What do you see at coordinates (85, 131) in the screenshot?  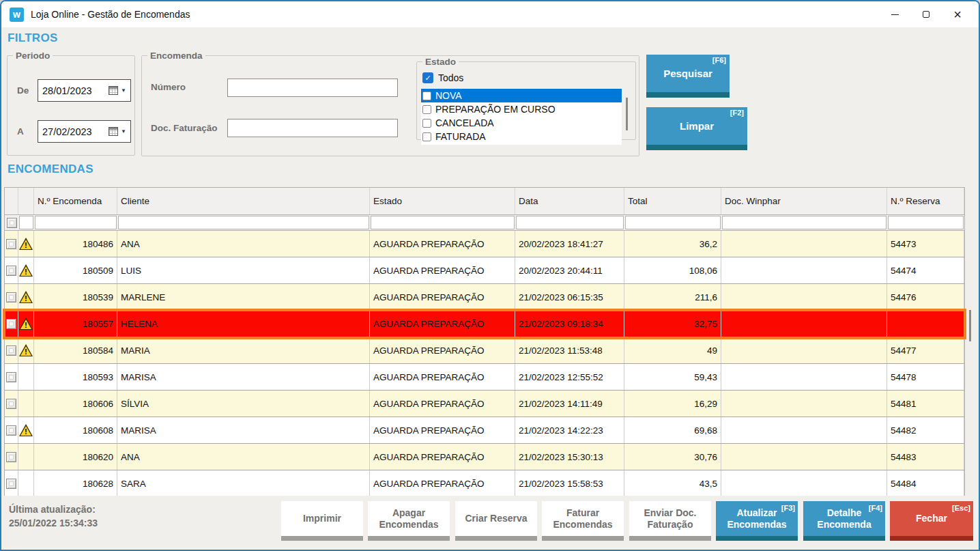 I see `date-to-input: 27/02/2023 ▼` at bounding box center [85, 131].